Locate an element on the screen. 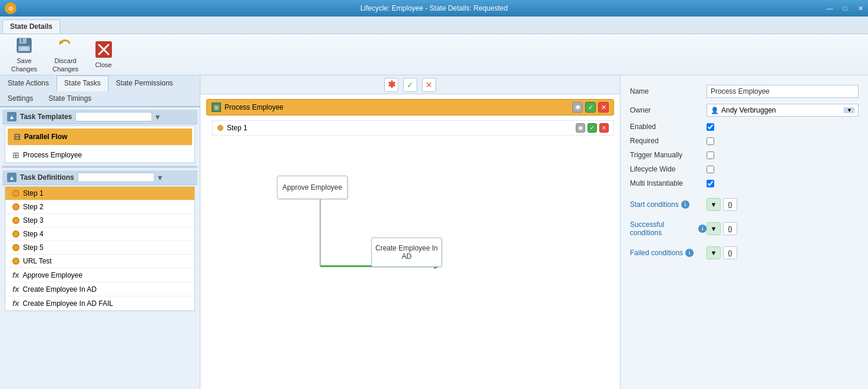 The image size is (868, 389). create-ad-fail-fx-icon: fx is located at coordinates (16, 303).